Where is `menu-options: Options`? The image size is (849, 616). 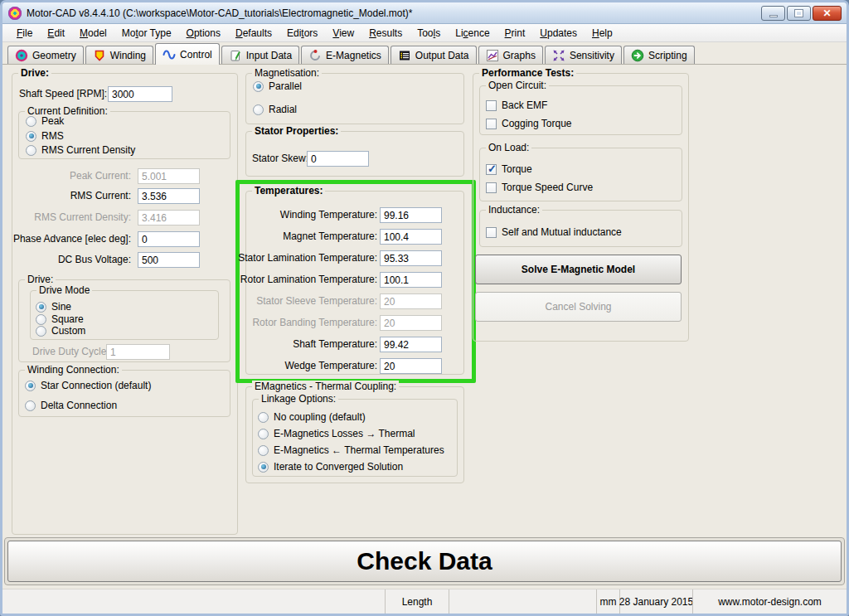 menu-options: Options is located at coordinates (204, 33).